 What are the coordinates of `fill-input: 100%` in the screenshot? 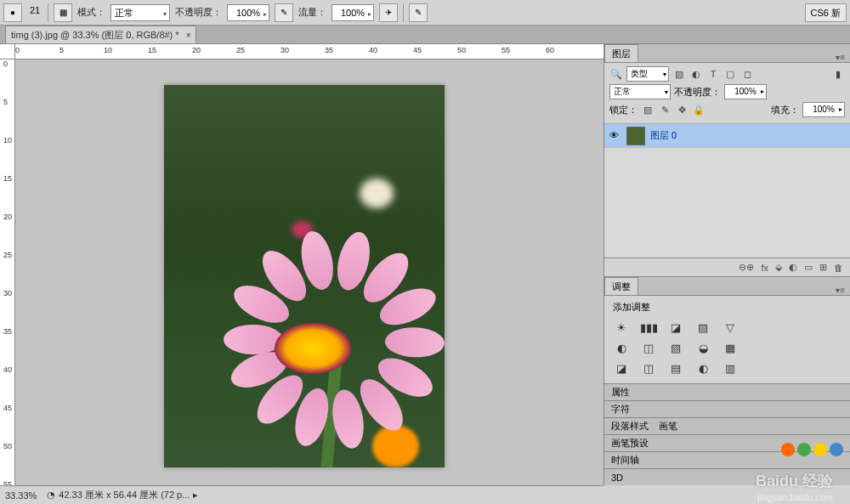 It's located at (824, 110).